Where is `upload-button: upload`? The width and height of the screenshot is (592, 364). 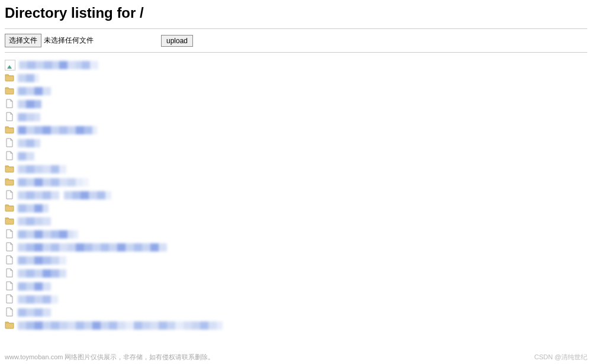
upload-button: upload is located at coordinates (177, 41).